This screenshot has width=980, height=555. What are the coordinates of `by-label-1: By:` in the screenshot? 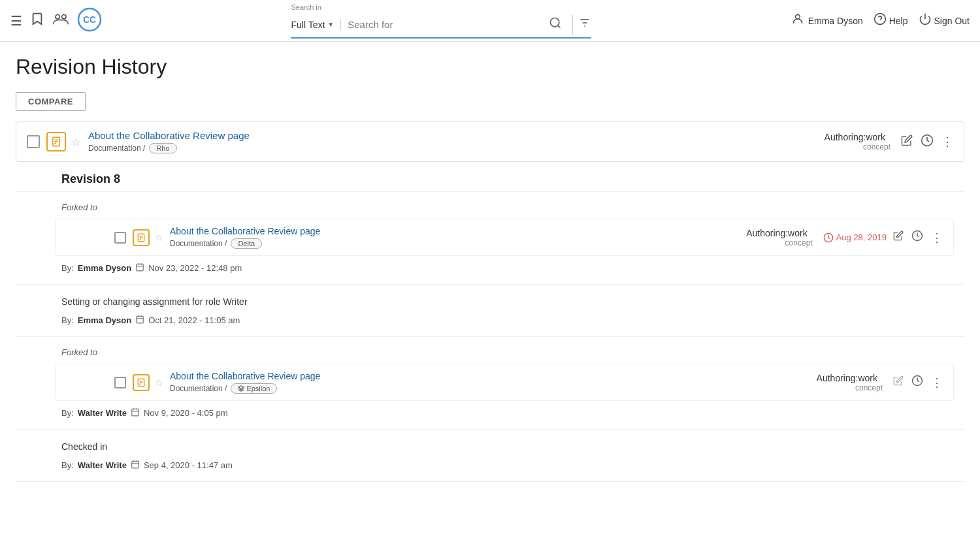 It's located at (68, 268).